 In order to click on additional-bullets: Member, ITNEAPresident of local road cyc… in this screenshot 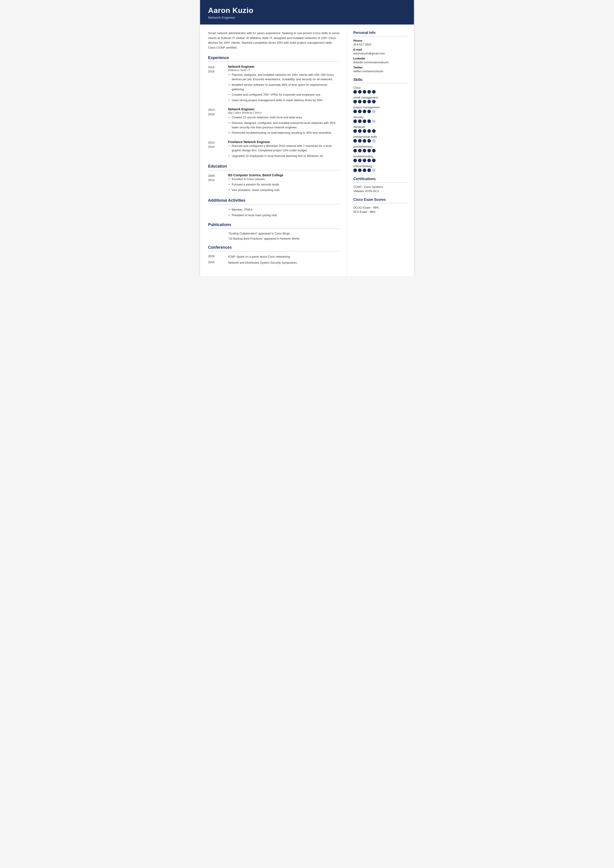, I will do `click(284, 213)`.